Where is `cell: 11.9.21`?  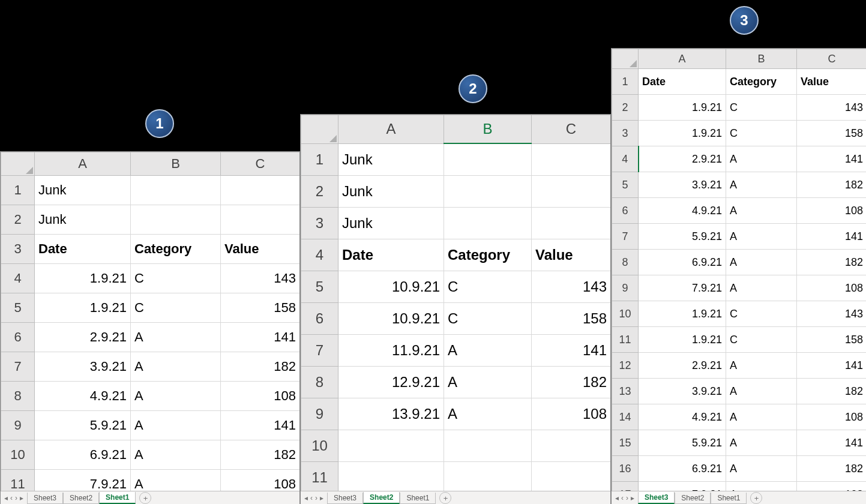 cell: 11.9.21 is located at coordinates (391, 350).